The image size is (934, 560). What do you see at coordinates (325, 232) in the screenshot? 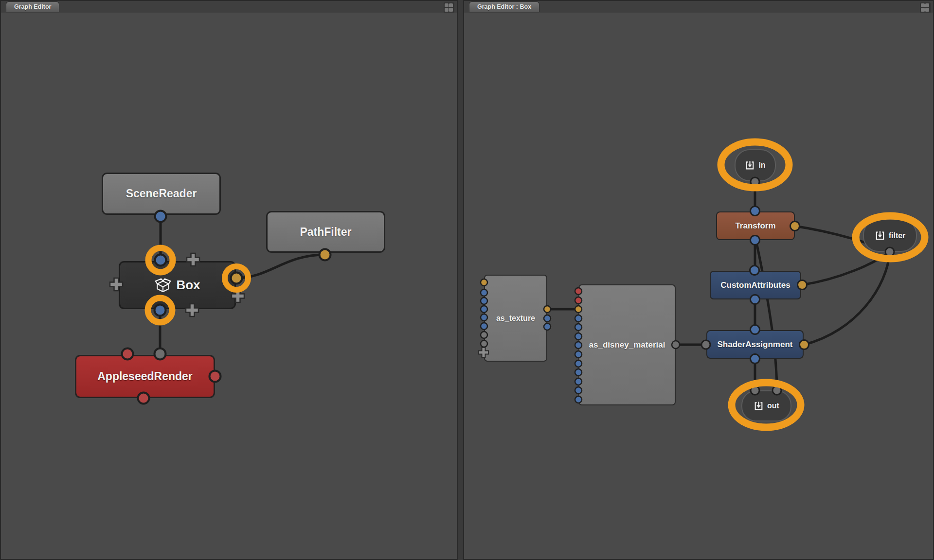
I see `node-label: PathFilter` at bounding box center [325, 232].